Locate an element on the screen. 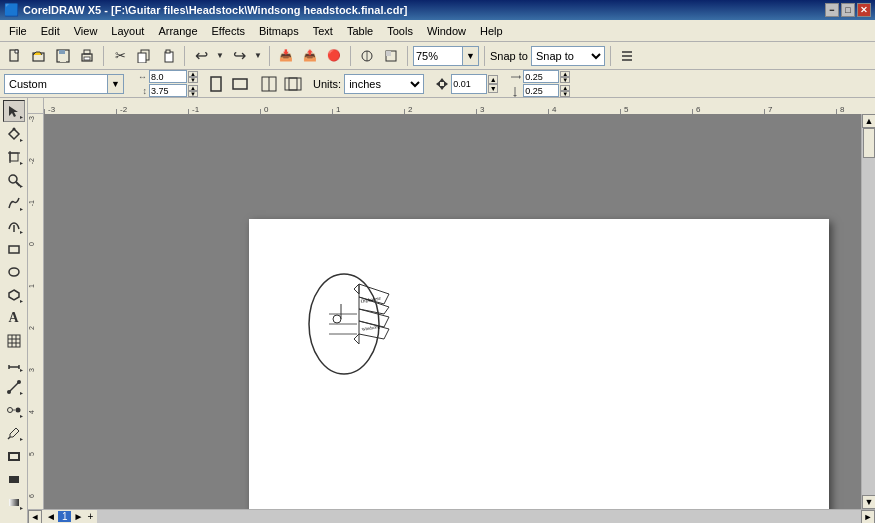 Image resolution: width=875 pixels, height=523 pixels. minimize-button: − is located at coordinates (832, 10).